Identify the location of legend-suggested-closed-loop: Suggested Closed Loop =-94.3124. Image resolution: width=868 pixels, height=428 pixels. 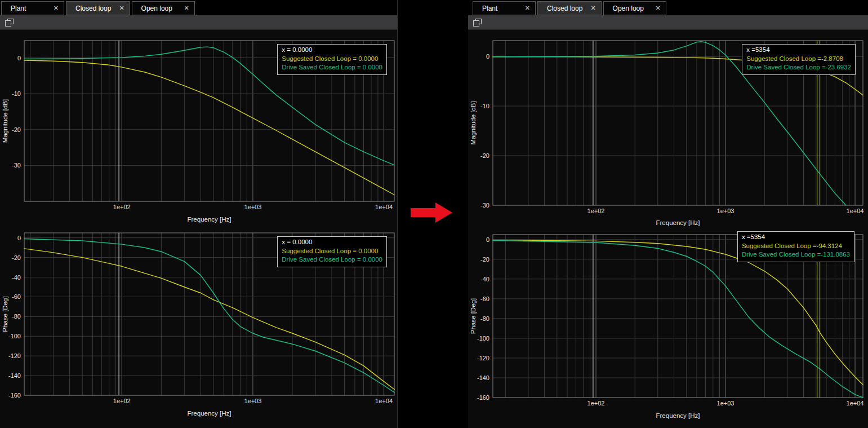
(796, 246).